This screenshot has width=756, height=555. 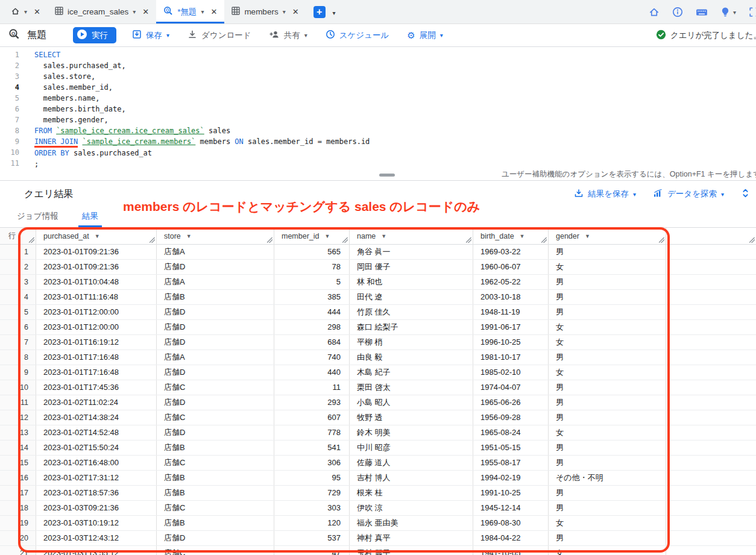 What do you see at coordinates (95, 35) in the screenshot?
I see `run-button: 実行` at bounding box center [95, 35].